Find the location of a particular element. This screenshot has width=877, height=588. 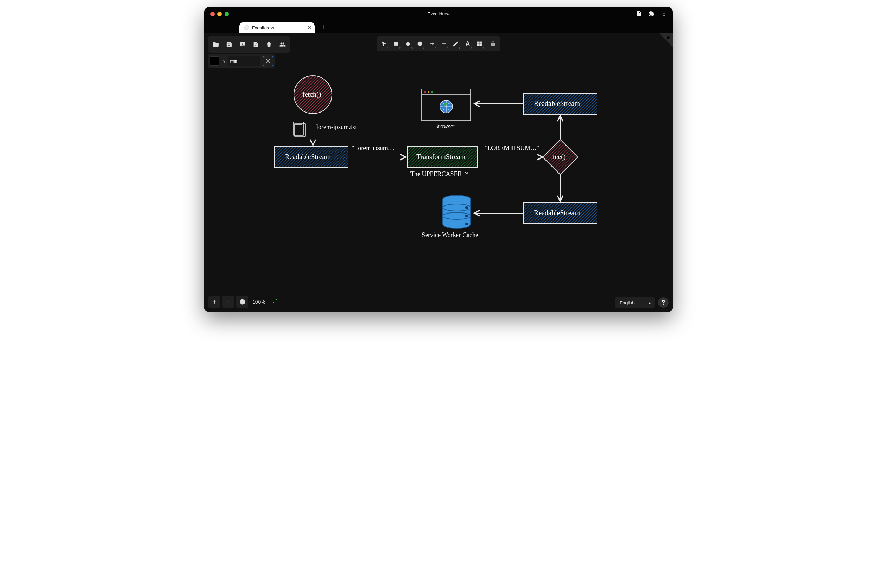

window-controls is located at coordinates (220, 14).